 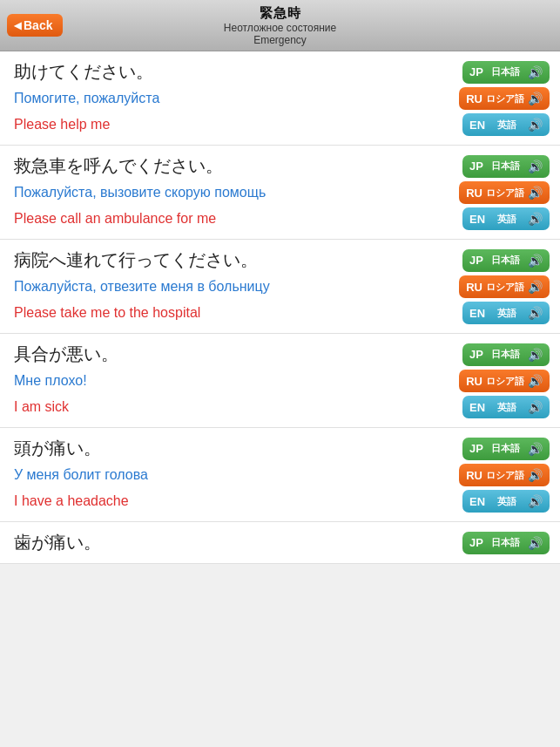 I want to click on phrase-text-ru: Пожалуйста, отвезите меня в больницу, so click(x=237, y=287).